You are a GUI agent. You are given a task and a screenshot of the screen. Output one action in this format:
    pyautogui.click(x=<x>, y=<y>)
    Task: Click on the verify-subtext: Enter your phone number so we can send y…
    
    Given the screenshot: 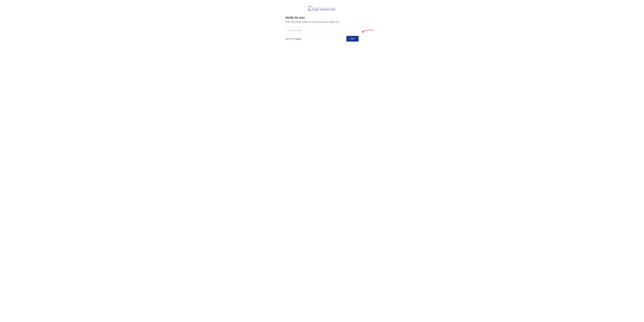 What is the action you would take?
    pyautogui.click(x=322, y=22)
    